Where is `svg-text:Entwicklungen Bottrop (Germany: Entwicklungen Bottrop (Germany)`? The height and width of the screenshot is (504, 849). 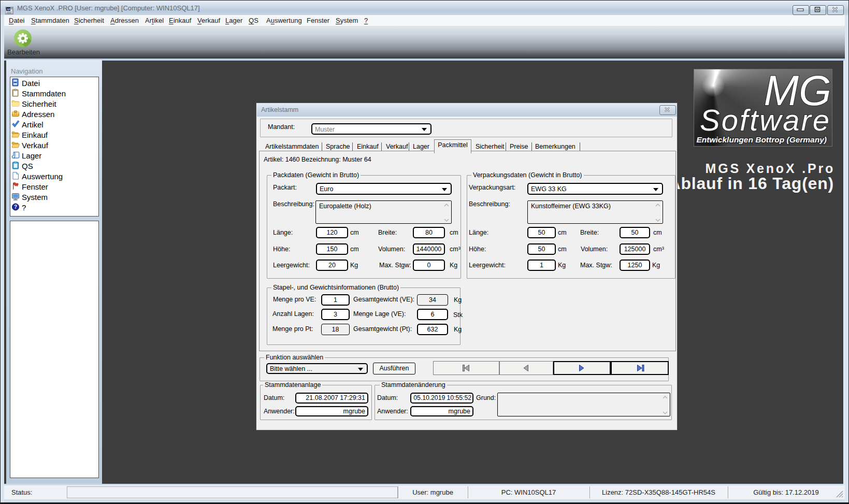
svg-text:Entwicklungen Bottrop (Germany: Entwicklungen Bottrop (Germany) is located at coordinates (761, 140).